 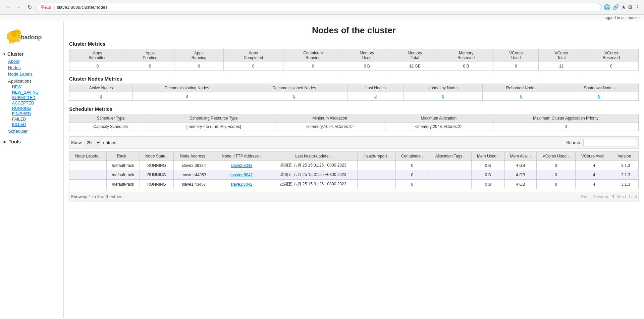 I want to click on val-vcores-reserved: 0, so click(x=611, y=66).